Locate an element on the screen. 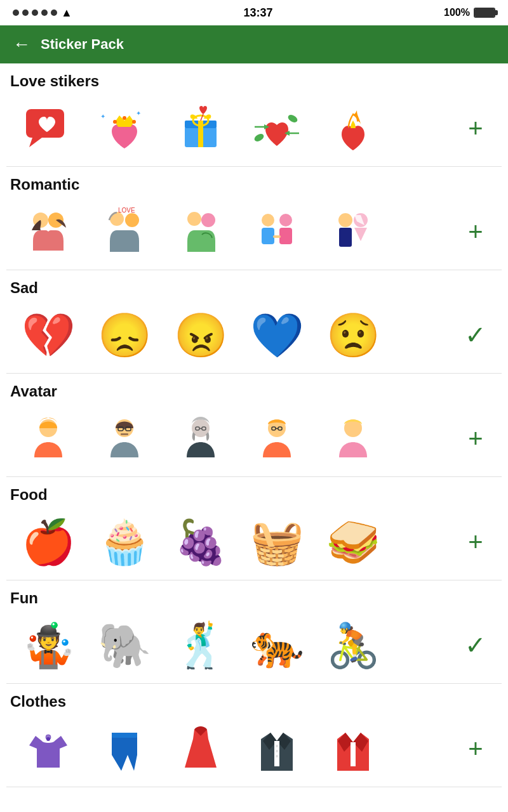 The height and width of the screenshot is (812, 508). section-title-clothes: Clothes is located at coordinates (254, 702).